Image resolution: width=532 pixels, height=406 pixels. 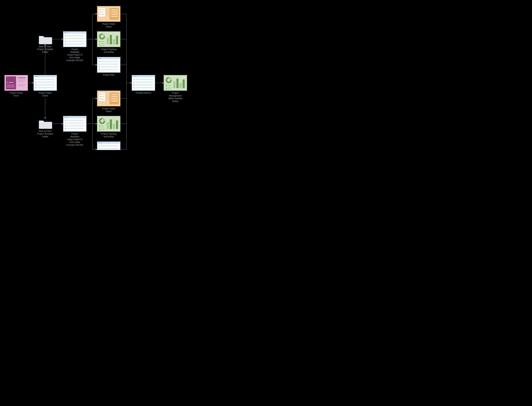 I want to click on project-intake-sheet-main: Project IntakeSheet, so click(x=45, y=86).